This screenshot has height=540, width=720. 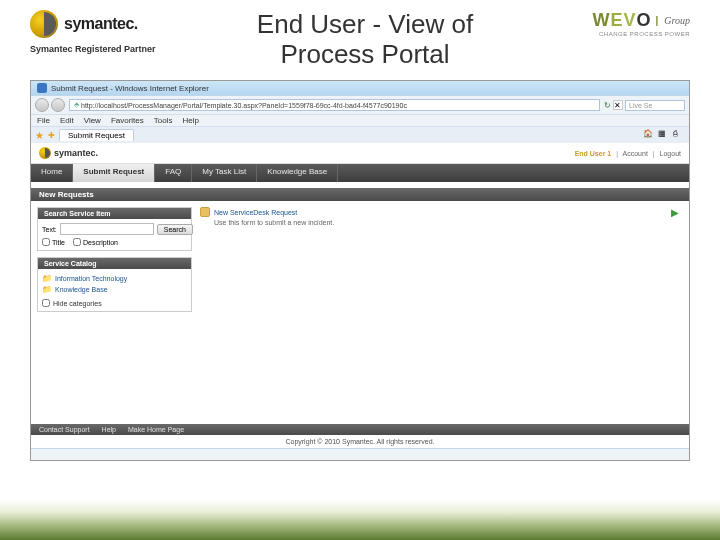 I want to click on catalog-item-kb: 📁Knowledge Base, so click(x=114, y=290).